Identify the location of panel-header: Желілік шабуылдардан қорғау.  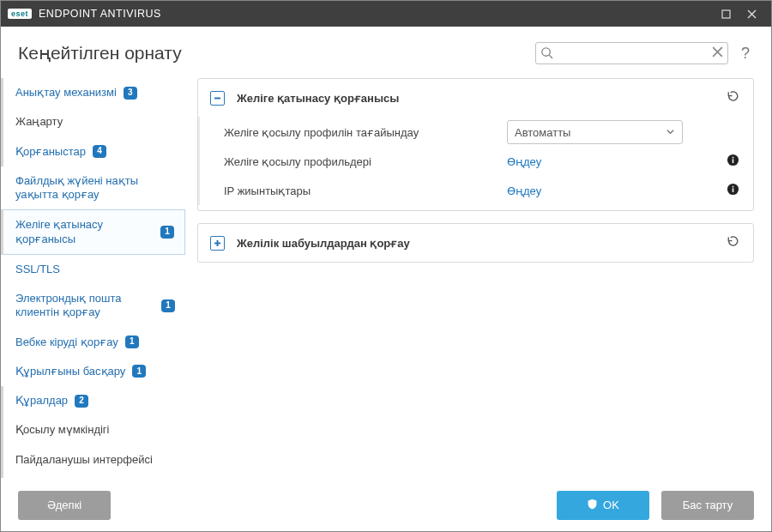
(475, 243).